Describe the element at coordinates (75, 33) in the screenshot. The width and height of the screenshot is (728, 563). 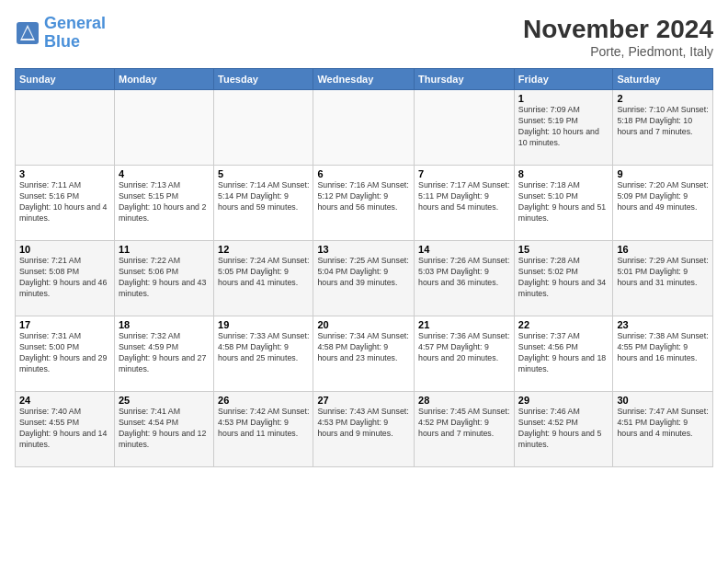
I see `logo-text: General Blue` at that location.